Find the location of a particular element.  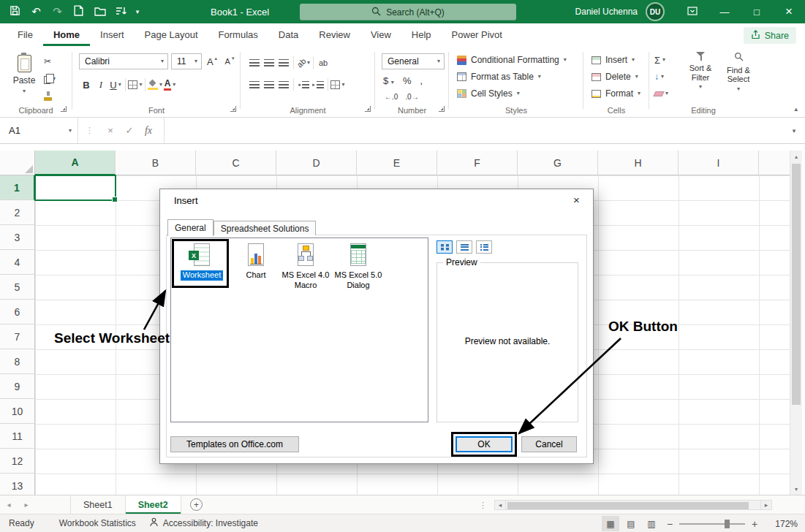

column-header-a: A is located at coordinates (75, 163).